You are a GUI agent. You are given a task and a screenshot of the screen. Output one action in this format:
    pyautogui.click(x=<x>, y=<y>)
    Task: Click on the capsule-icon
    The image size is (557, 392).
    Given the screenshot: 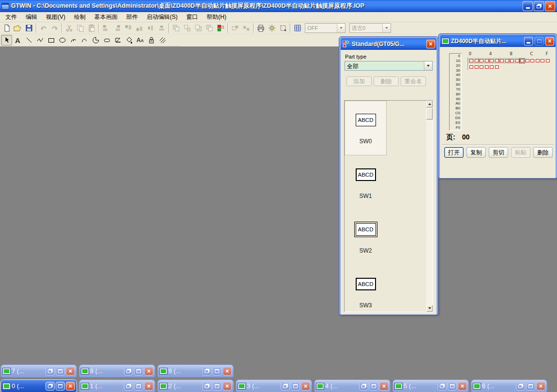 What is the action you would take?
    pyautogui.click(x=106, y=40)
    